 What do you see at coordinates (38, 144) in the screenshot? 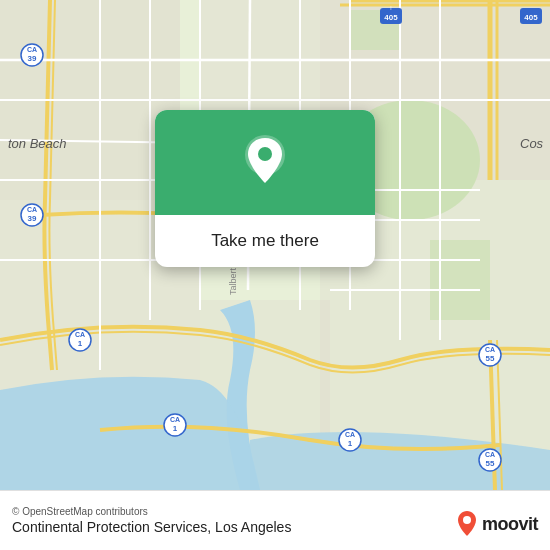
I see `svg-text: ton Beach` at bounding box center [38, 144].